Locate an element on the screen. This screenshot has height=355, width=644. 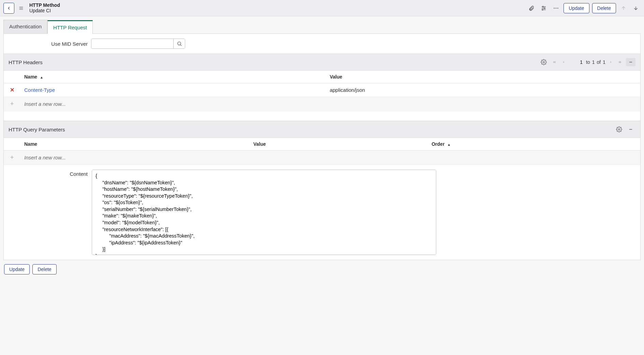
http-query-tools is located at coordinates (625, 129).